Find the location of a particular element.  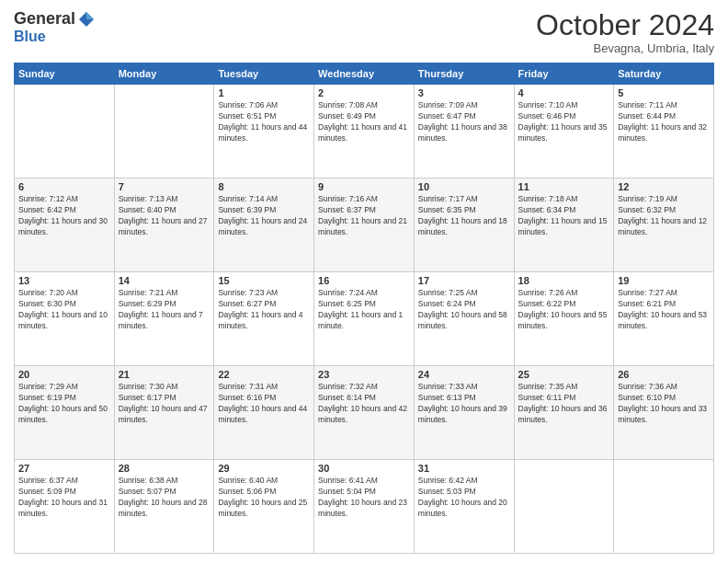

logo: General Blue is located at coordinates (55, 28).